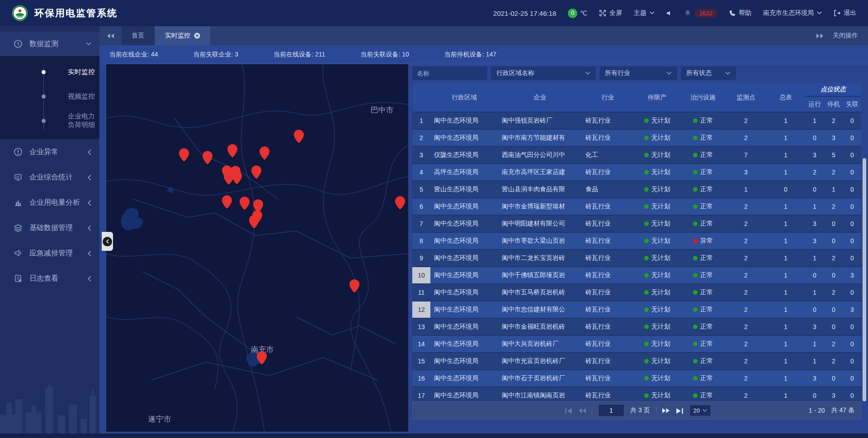  Describe the element at coordinates (540, 121) in the screenshot. I see `cell-company: 阆中强锐页岩砖厂` at that location.